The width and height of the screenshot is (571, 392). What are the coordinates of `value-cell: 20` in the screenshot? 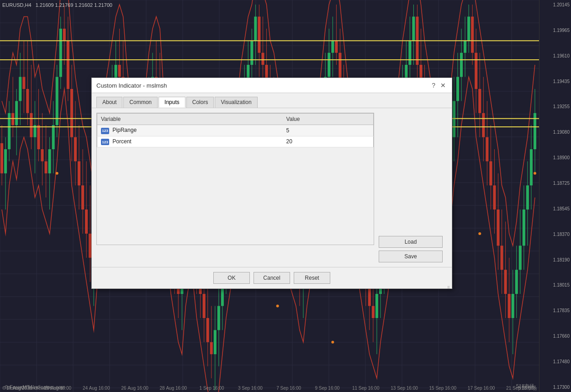 It's located at (328, 141).